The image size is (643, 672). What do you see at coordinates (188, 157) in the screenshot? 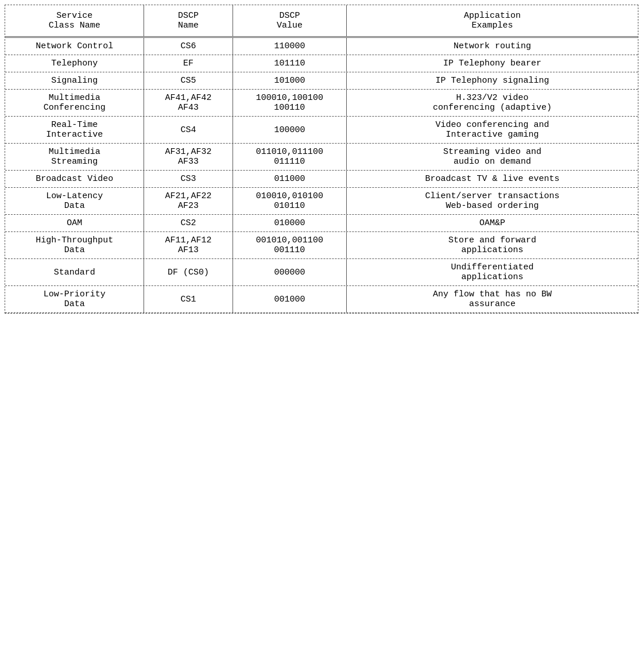
I see `cell-dscp-name: AF31,AF32 AF33` at bounding box center [188, 157].